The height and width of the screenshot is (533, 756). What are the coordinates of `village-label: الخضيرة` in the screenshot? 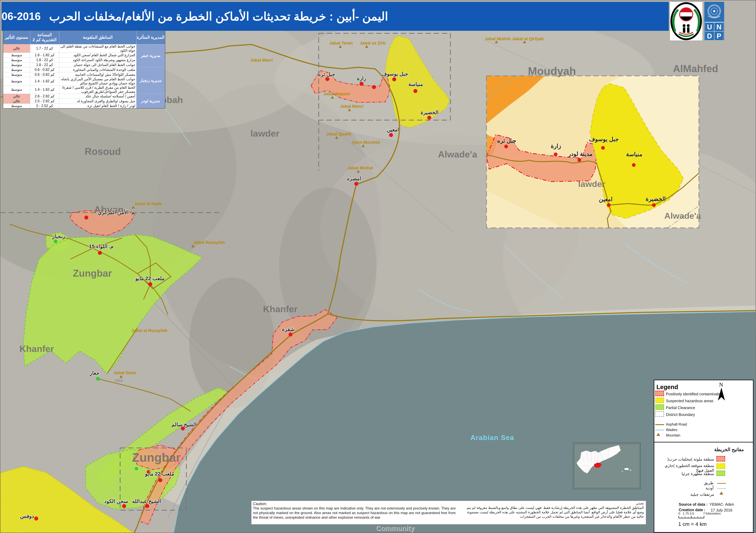 It's located at (429, 113).